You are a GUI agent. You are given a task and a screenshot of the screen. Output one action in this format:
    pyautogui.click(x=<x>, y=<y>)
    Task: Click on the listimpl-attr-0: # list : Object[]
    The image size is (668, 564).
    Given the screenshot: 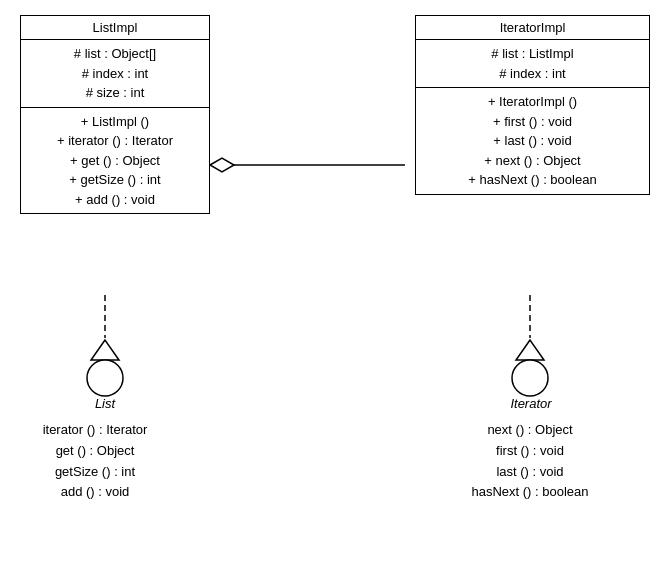 What is the action you would take?
    pyautogui.click(x=115, y=54)
    